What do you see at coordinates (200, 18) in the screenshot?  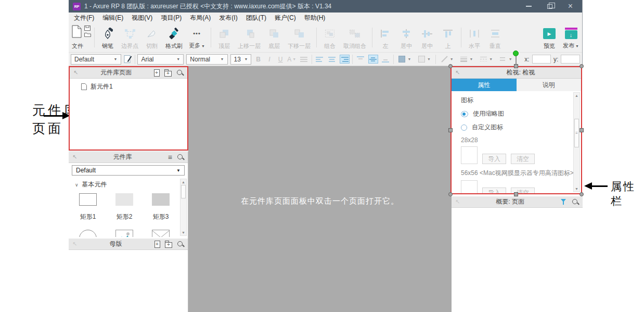 I see `menu-arrange: 布局(A)` at bounding box center [200, 18].